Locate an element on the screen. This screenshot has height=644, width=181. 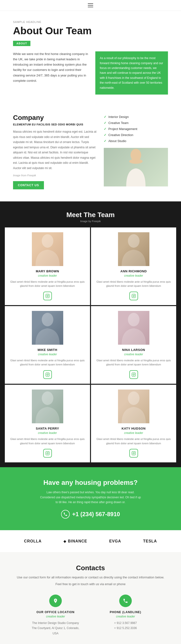
brand-tesla: TESLA is located at coordinates (150, 541).